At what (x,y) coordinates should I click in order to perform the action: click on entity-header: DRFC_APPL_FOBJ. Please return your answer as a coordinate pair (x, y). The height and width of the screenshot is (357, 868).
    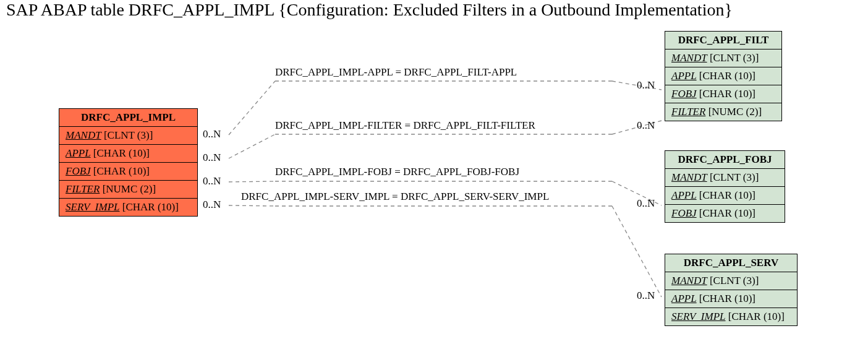
    Looking at the image, I should click on (725, 160).